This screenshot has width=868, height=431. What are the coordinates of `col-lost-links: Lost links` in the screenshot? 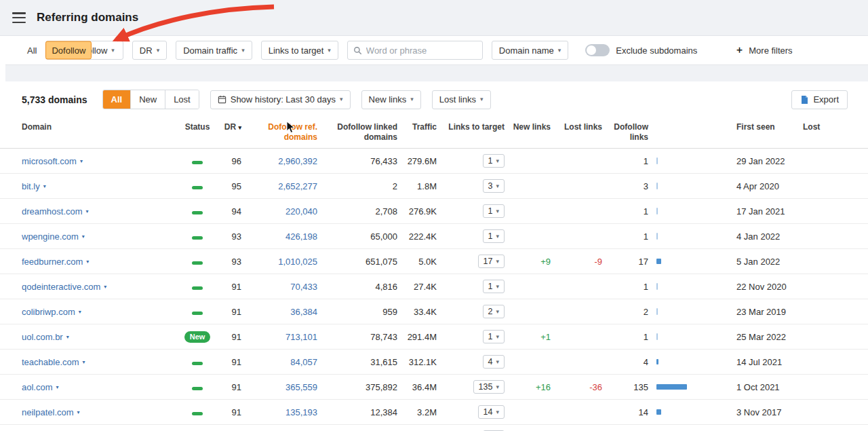 It's located at (576, 128).